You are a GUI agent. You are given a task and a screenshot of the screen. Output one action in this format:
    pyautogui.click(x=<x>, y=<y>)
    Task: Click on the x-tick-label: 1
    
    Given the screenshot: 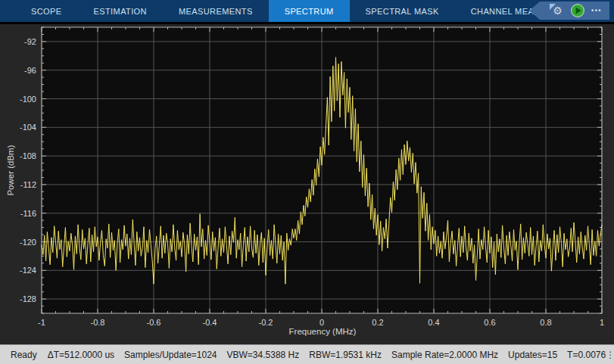 What is the action you would take?
    pyautogui.click(x=602, y=322)
    